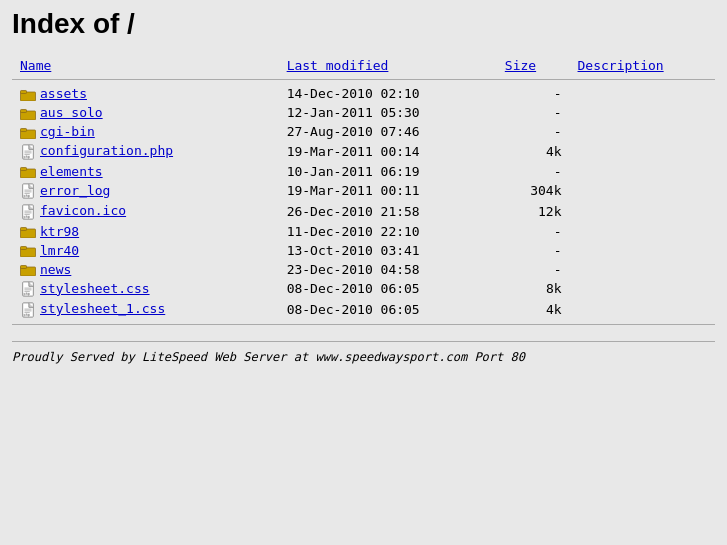 Image resolution: width=727 pixels, height=545 pixels. I want to click on table-row: php stylesheet.css 08-Dec-2010 06:05 8k, so click(364, 290).